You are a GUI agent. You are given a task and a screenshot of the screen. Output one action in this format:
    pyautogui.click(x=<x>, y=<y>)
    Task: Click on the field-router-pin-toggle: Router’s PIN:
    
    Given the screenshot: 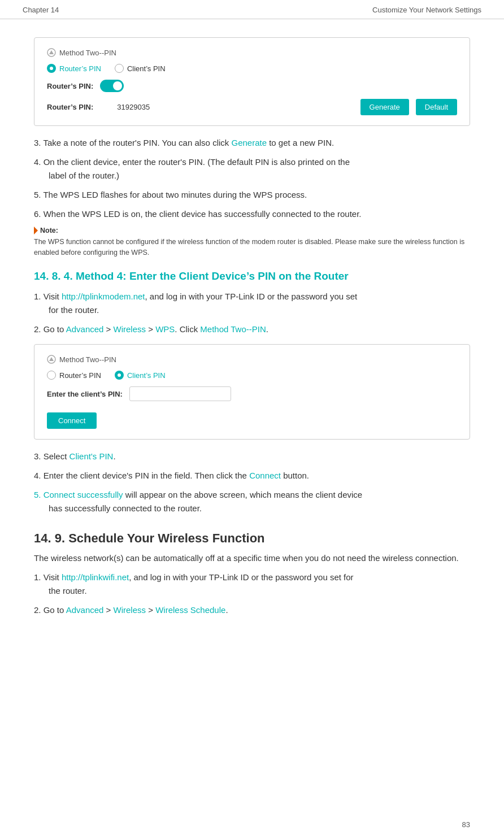 What is the action you would take?
    pyautogui.click(x=252, y=86)
    